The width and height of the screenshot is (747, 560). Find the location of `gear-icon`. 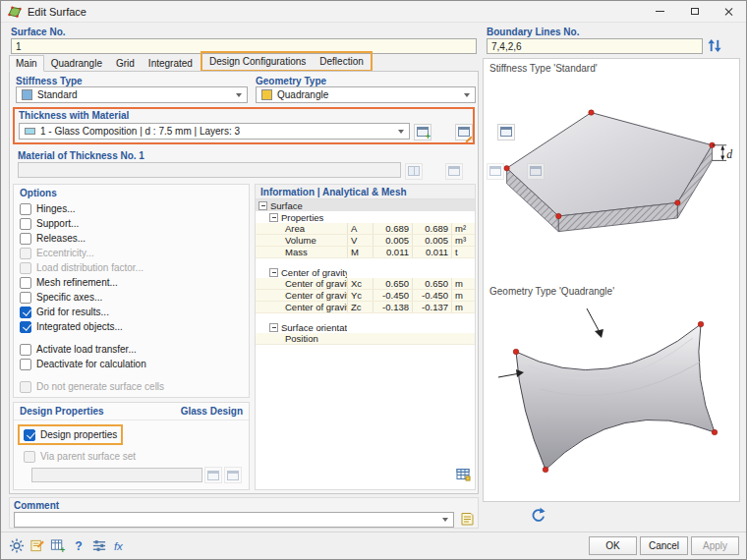

gear-icon is located at coordinates (17, 546).